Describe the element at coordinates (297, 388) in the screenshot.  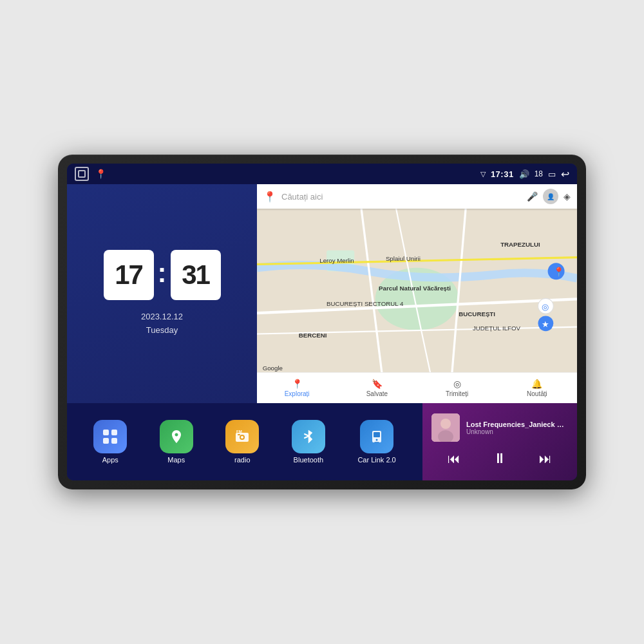
I see `map-tab-explore: 📍 Explorați` at that location.